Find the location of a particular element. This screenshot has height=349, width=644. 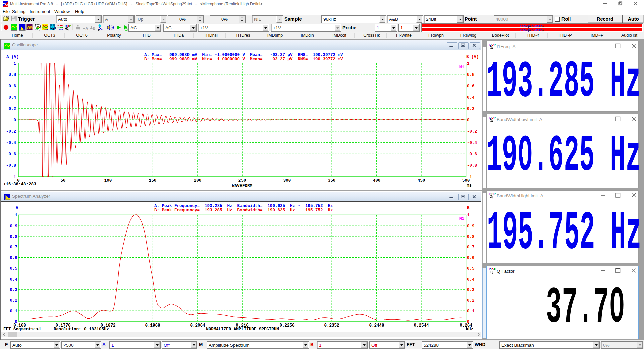

svg-text: 100 is located at coordinates (108, 181).